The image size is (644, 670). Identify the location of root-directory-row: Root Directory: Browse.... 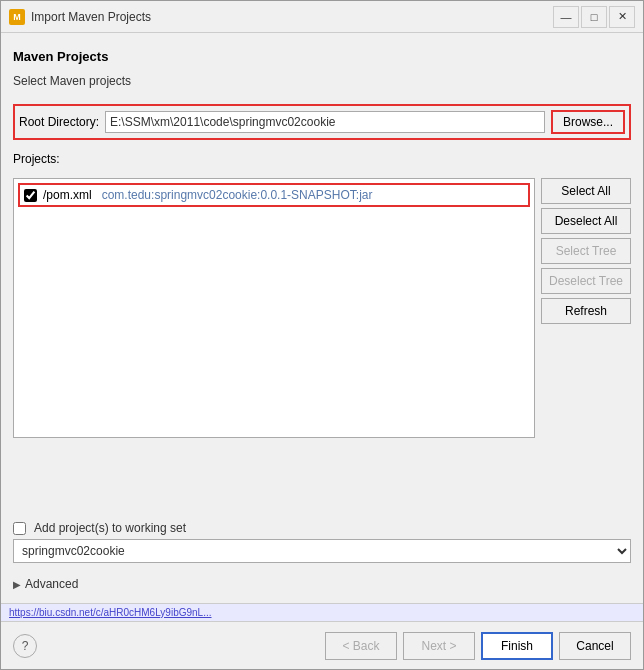
(322, 122).